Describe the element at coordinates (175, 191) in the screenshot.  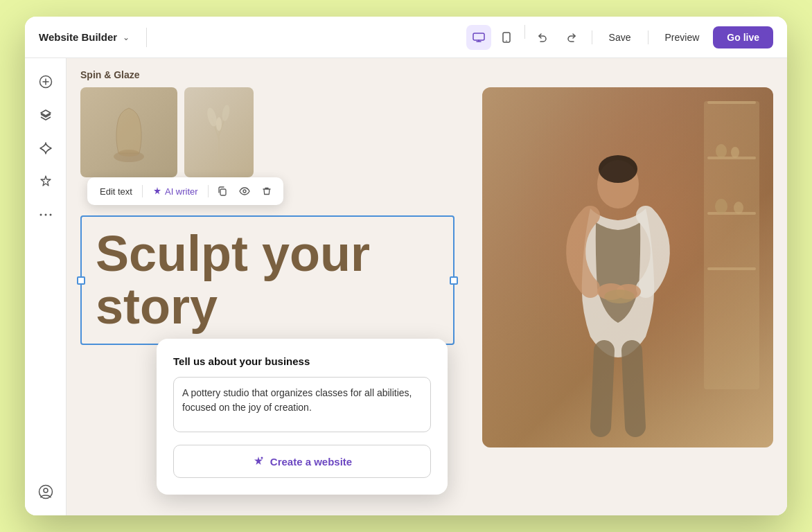
I see `ai-writer-button: AI writer` at that location.